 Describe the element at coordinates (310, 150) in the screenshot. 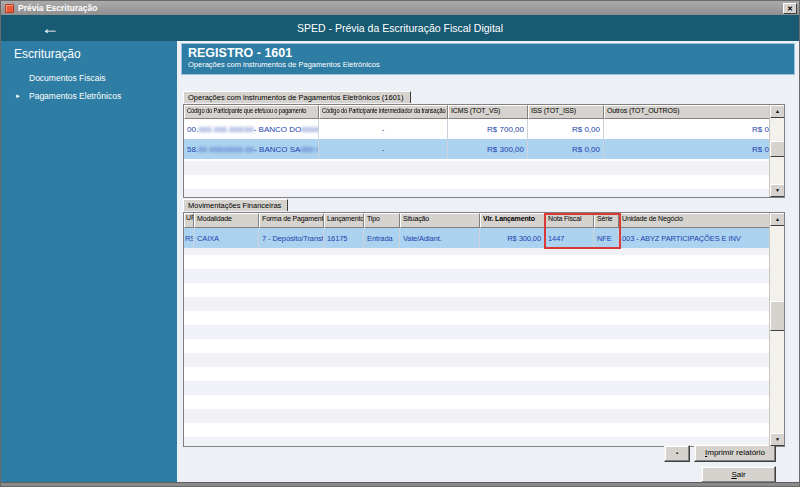

I see `redacted-text: 888 8 8` at that location.